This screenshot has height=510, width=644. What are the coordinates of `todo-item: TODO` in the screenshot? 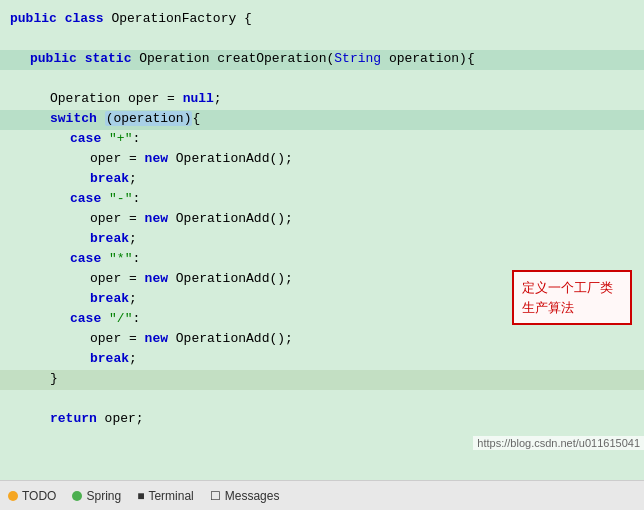 It's located at (32, 496).